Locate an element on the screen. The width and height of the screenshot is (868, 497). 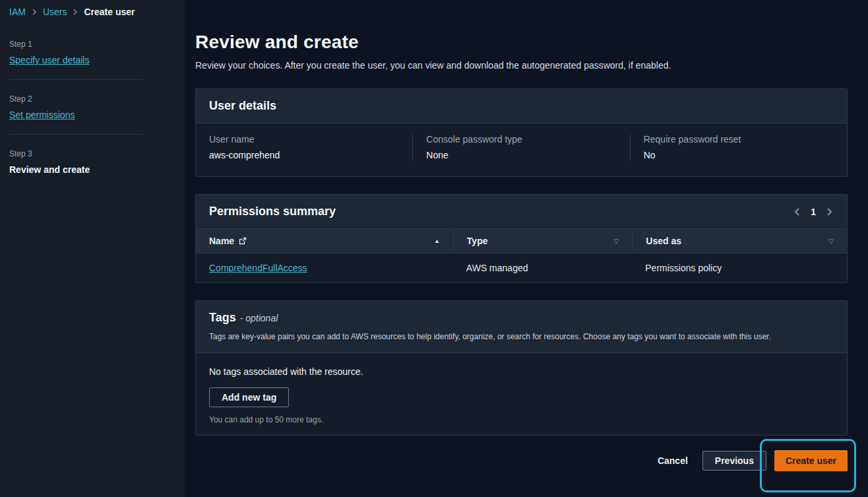
step-2: Step 2 Set permissions is located at coordinates (92, 110).